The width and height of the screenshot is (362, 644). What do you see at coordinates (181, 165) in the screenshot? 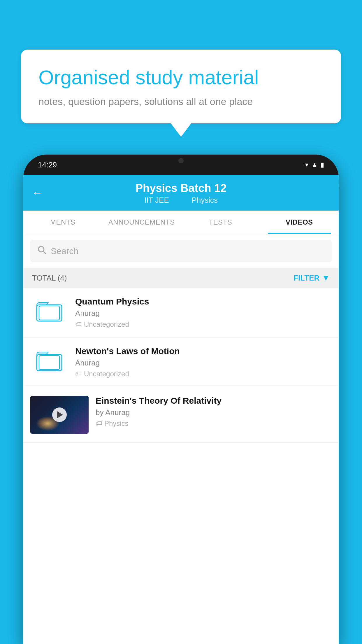
I see `status-bar: 14:29 ▾ ▲ ▮` at bounding box center [181, 165].